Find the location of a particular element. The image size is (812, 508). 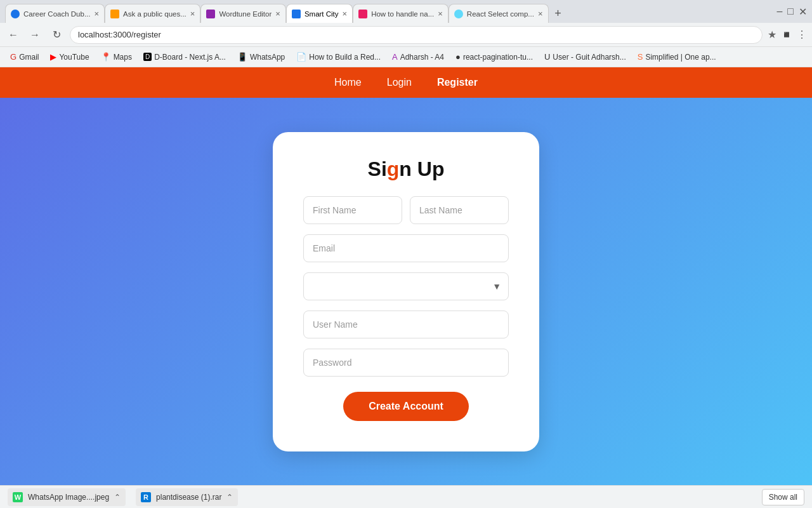

tab-howto: How to handle na... × is located at coordinates (401, 13).